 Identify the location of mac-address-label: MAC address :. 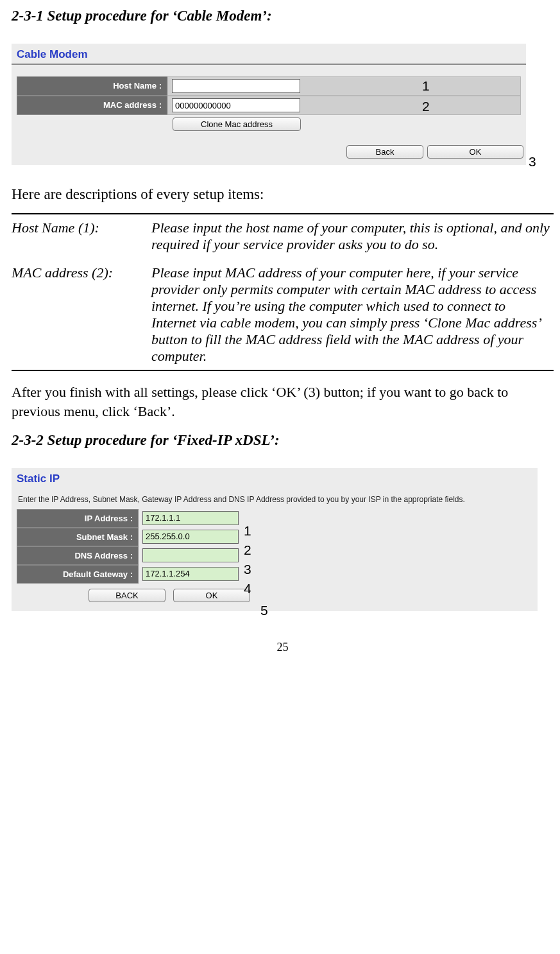
(92, 105).